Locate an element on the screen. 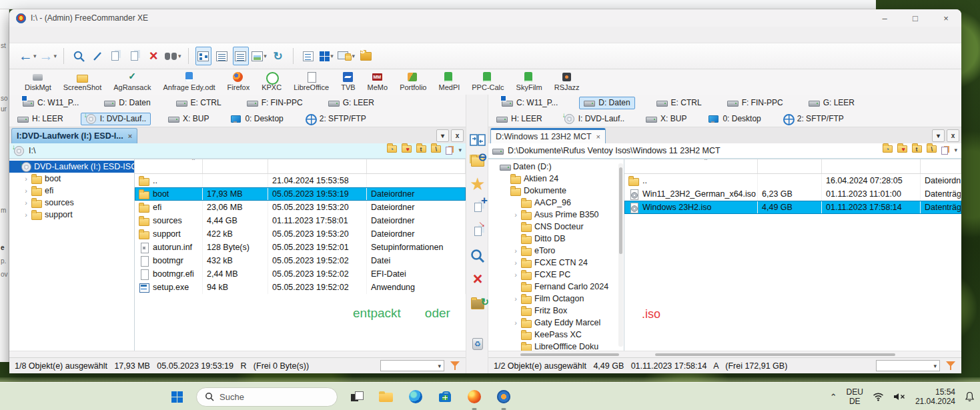 This screenshot has width=980, height=410. close-button: × is located at coordinates (946, 18).